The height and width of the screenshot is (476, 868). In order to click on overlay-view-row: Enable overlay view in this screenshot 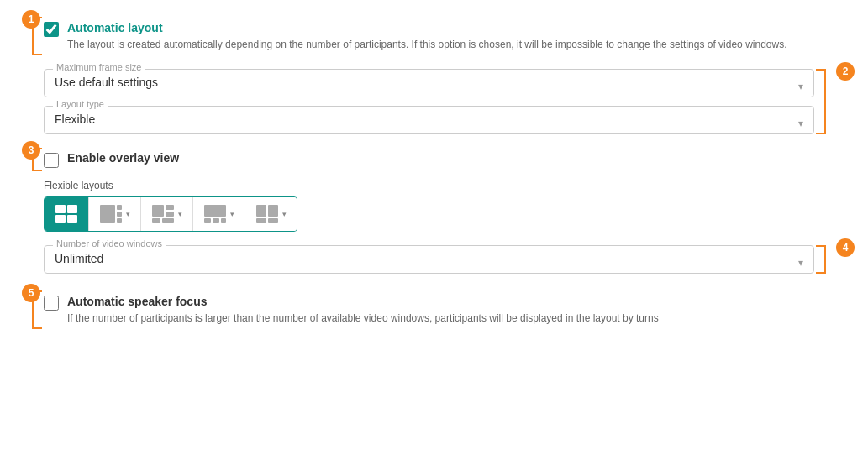, I will do `click(445, 160)`.